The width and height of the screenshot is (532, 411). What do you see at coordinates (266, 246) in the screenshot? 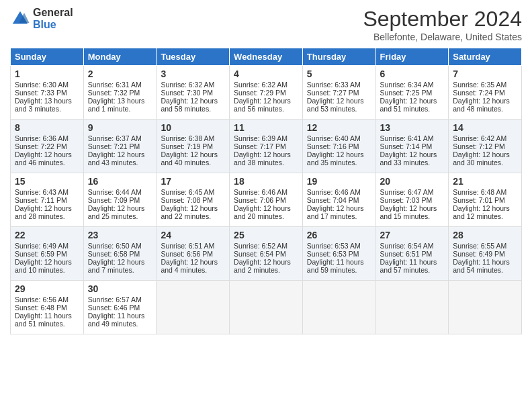
I see `day-info-line: Sunrise: 6:52 AM` at bounding box center [266, 246].